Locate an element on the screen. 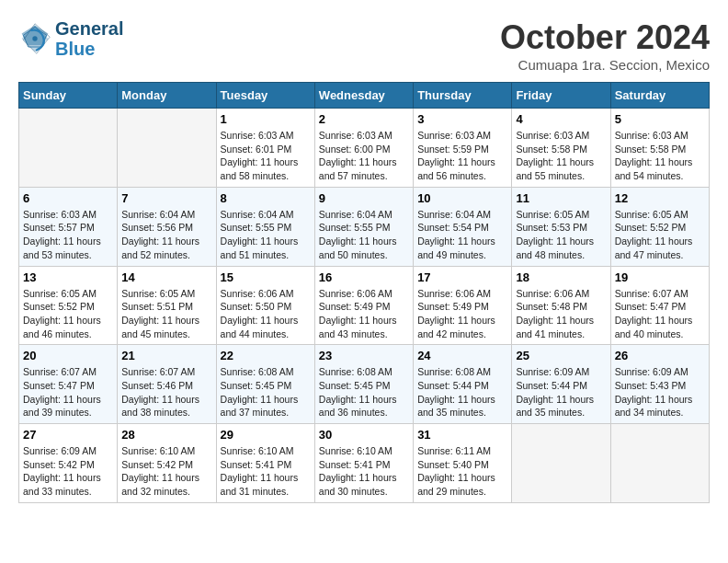 This screenshot has width=728, height=563. location-subtitle: Cumuapa 1ra. Seccion, Mexico is located at coordinates (605, 64).